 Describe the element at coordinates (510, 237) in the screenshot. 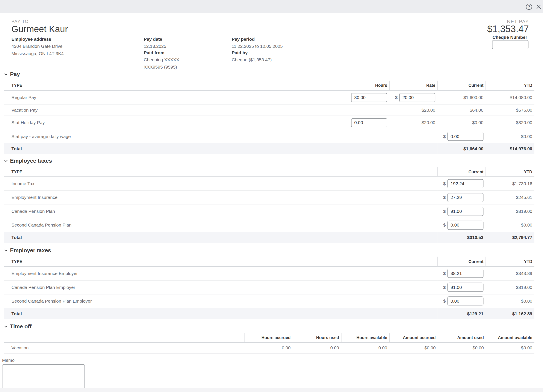

I see `tax-total-ytd: $2,794.77` at that location.